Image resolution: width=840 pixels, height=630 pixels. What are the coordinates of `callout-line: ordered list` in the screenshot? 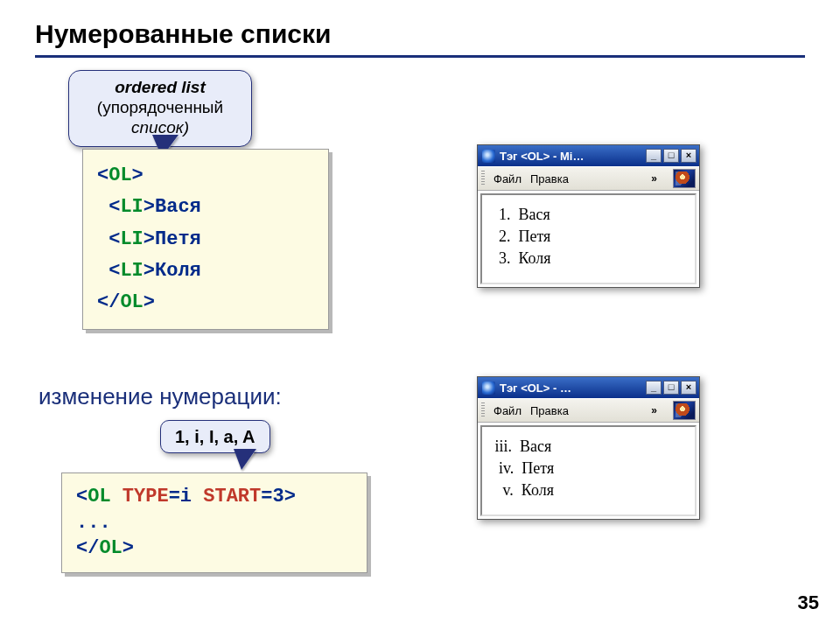 It's located at (159, 88).